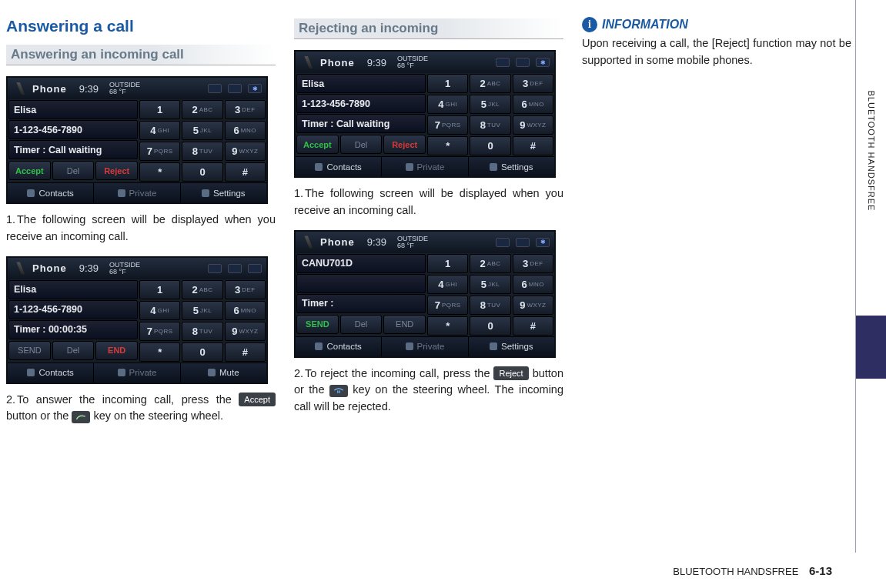  What do you see at coordinates (377, 63) in the screenshot?
I see `screen-time: 9:39` at bounding box center [377, 63].